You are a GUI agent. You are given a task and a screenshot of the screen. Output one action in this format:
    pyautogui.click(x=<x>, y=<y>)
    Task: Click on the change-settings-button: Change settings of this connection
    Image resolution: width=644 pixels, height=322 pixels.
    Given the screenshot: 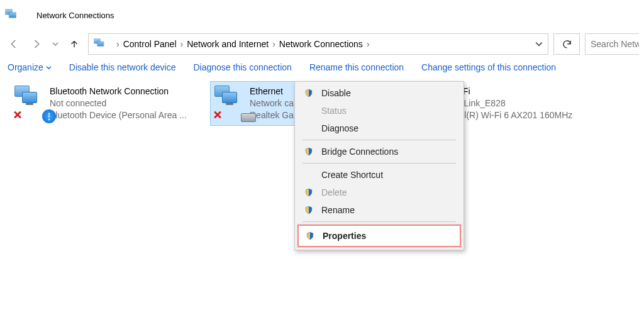 What is the action you would take?
    pyautogui.click(x=489, y=67)
    